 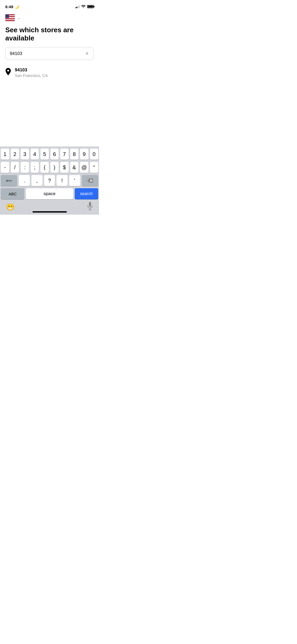 I want to click on chevron-down-icon: ⌄, so click(x=19, y=18).